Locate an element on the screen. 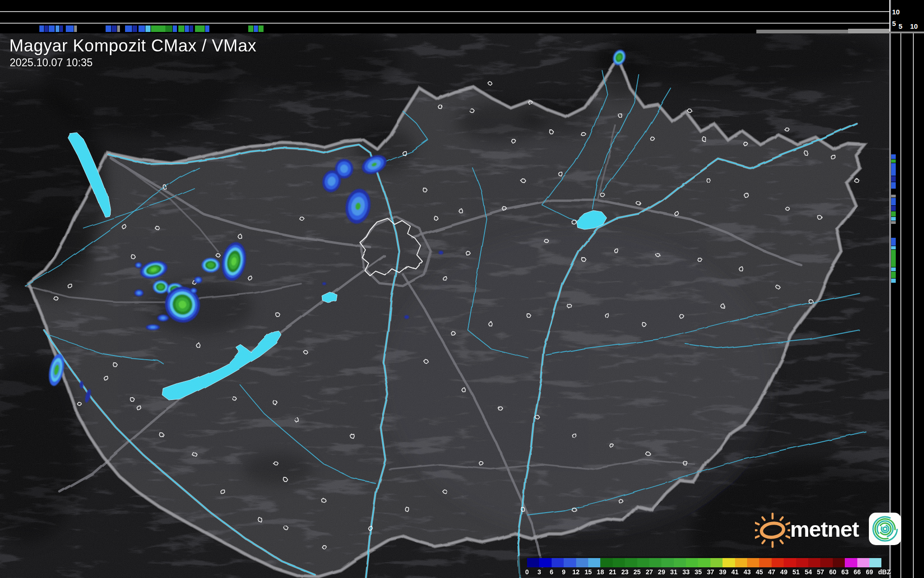 This screenshot has width=924, height=578. colorbar-tick: 31 is located at coordinates (674, 572).